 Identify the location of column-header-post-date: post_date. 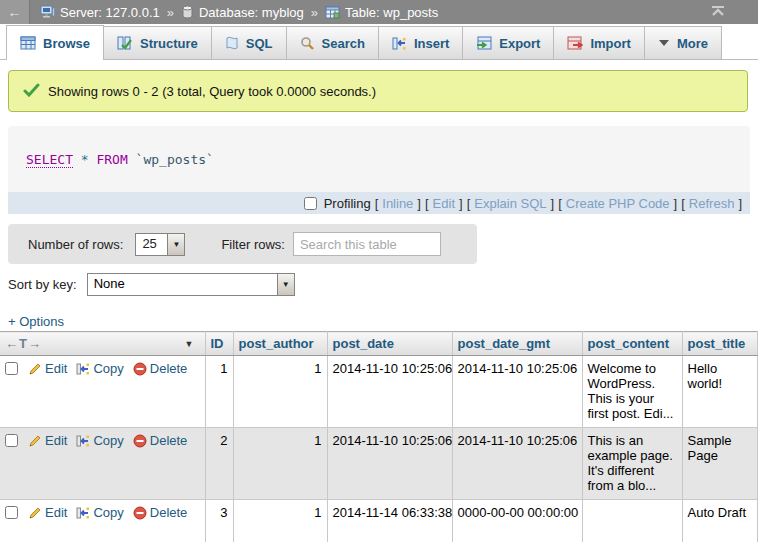
(390, 344).